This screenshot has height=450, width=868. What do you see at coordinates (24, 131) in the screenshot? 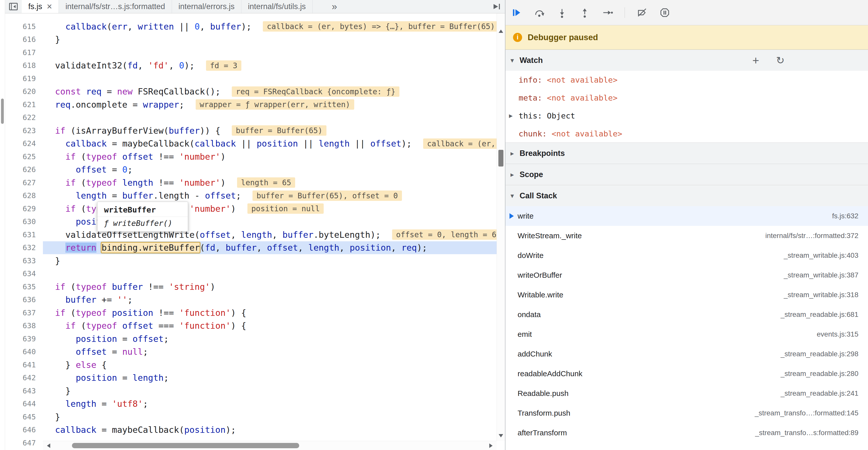
I see `line-number: 623` at bounding box center [24, 131].